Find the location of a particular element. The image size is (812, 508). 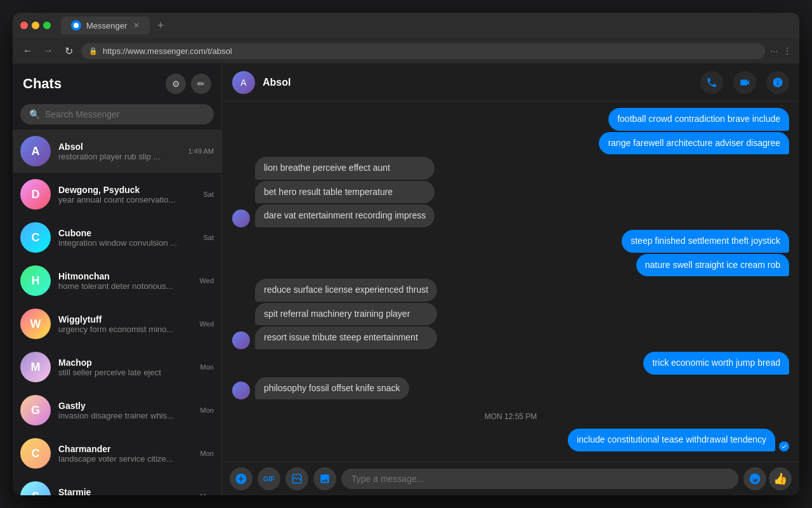

avatar: M is located at coordinates (36, 367).